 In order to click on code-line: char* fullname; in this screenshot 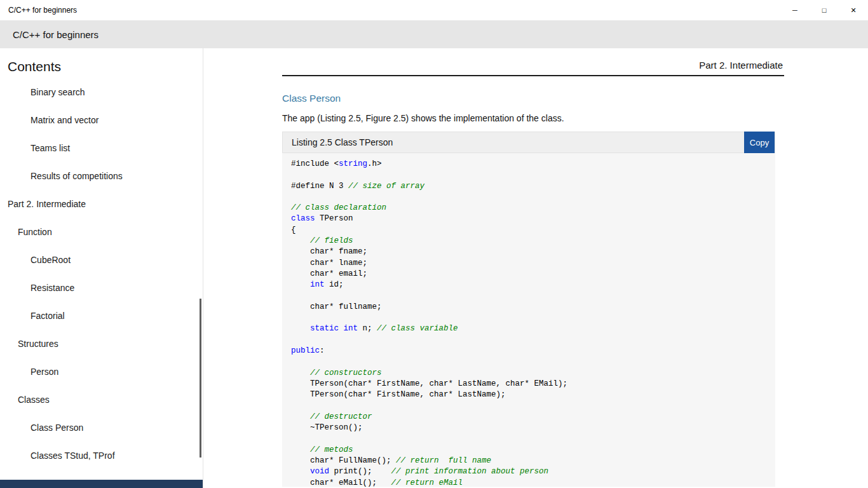, I will do `click(529, 308)`.